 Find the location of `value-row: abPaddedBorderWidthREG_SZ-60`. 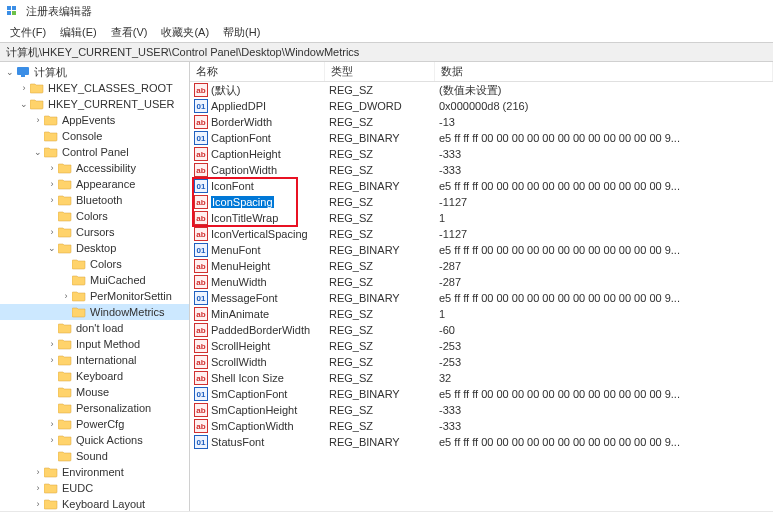

value-row: abPaddedBorderWidthREG_SZ-60 is located at coordinates (482, 330).